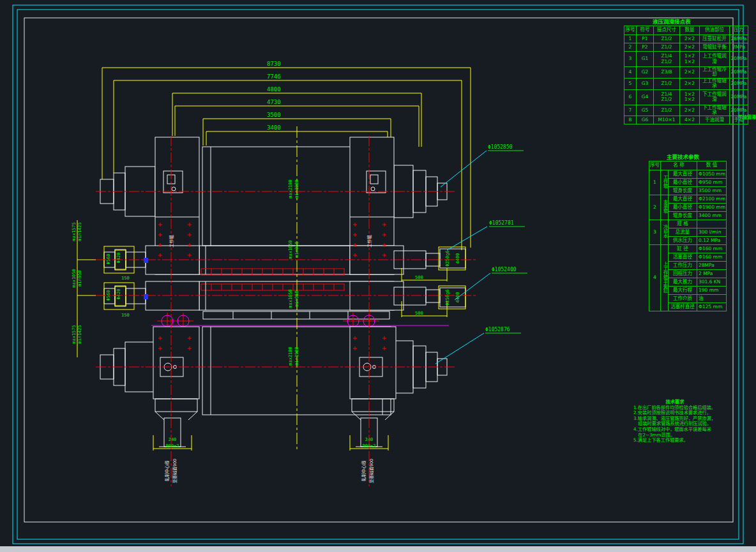  I want to click on dim-left2-min: min950, so click(80, 278).